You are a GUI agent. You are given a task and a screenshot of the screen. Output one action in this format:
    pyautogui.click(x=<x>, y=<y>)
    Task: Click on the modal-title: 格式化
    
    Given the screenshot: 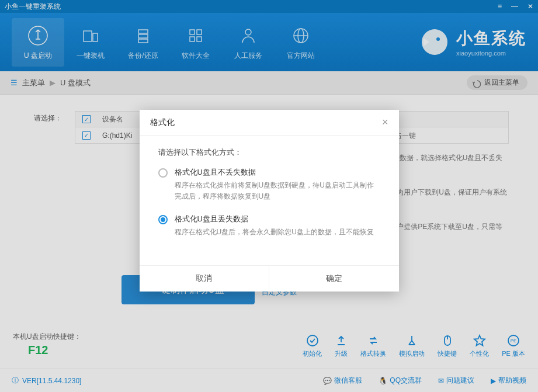 What is the action you would take?
    pyautogui.click(x=162, y=123)
    